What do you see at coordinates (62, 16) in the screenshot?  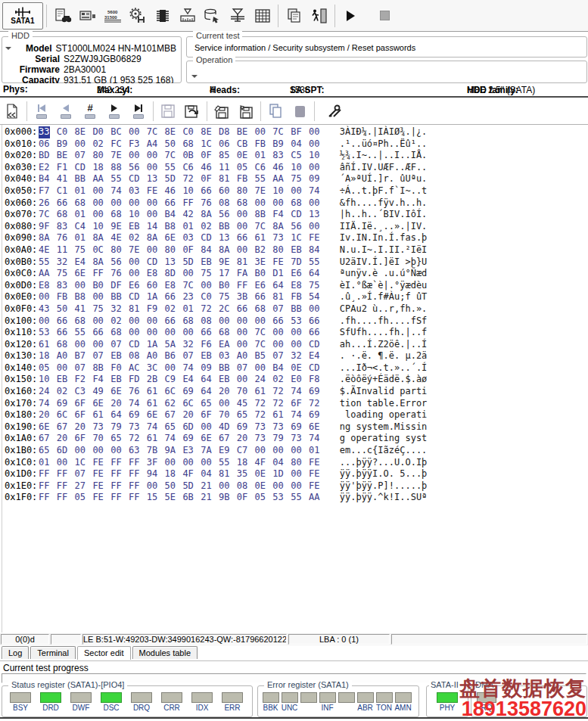 I see `hdd-passport-button` at bounding box center [62, 16].